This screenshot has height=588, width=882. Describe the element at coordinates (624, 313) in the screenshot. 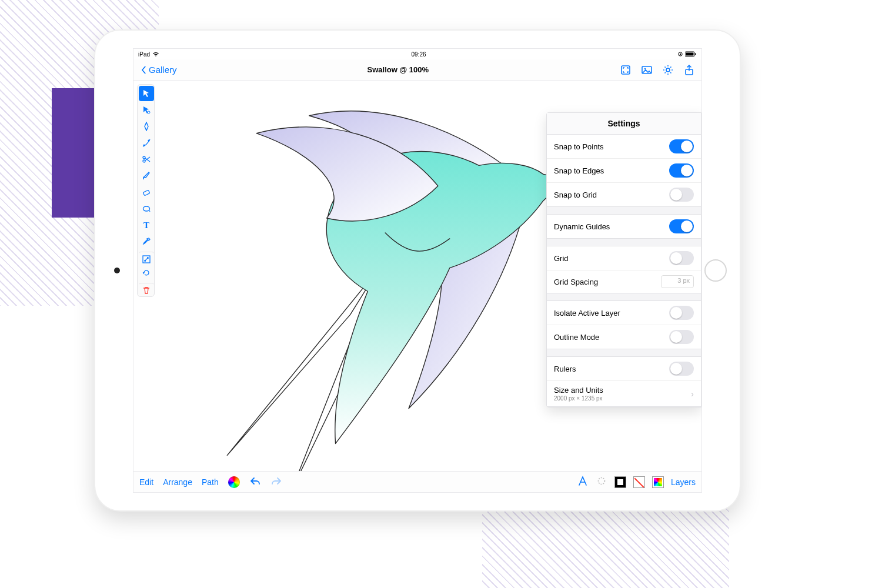

I see `settings-row-isolate-active-layer: Isolate Active Layer` at that location.